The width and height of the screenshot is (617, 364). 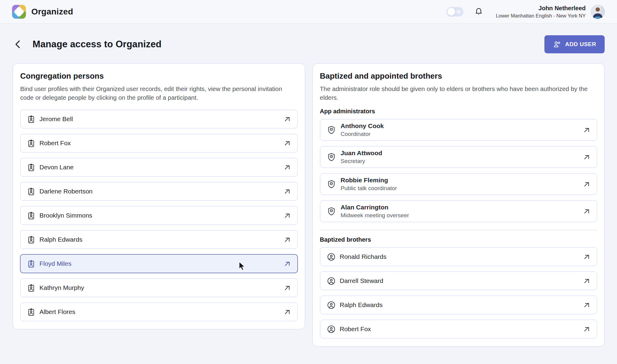 What do you see at coordinates (459, 130) in the screenshot?
I see `admin-row: Anthony Cook Coordinator` at bounding box center [459, 130].